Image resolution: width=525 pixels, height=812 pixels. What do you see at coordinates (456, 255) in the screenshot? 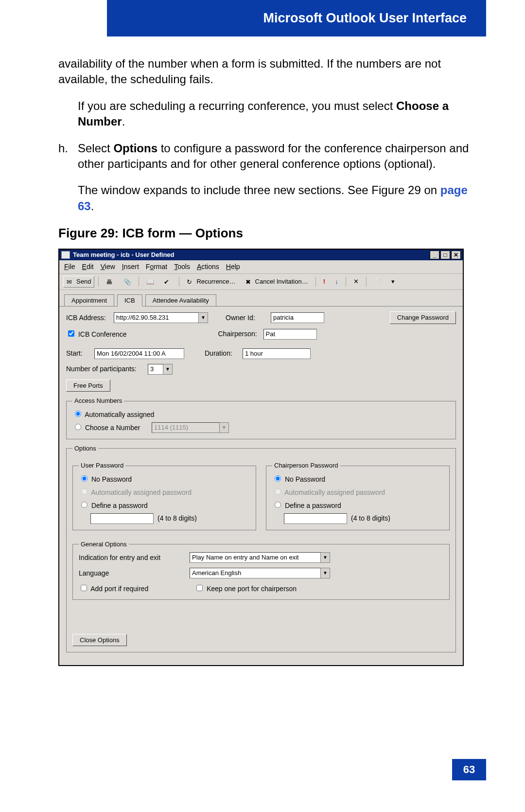
I see `close-button: ✕` at bounding box center [456, 255].